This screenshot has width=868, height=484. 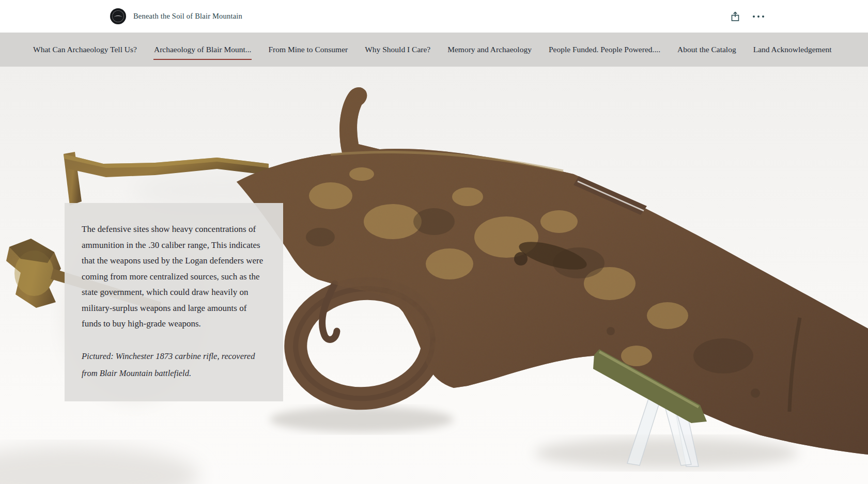 I want to click on nav-tab-why-should-i-care: Why Should I Care?, so click(x=398, y=50).